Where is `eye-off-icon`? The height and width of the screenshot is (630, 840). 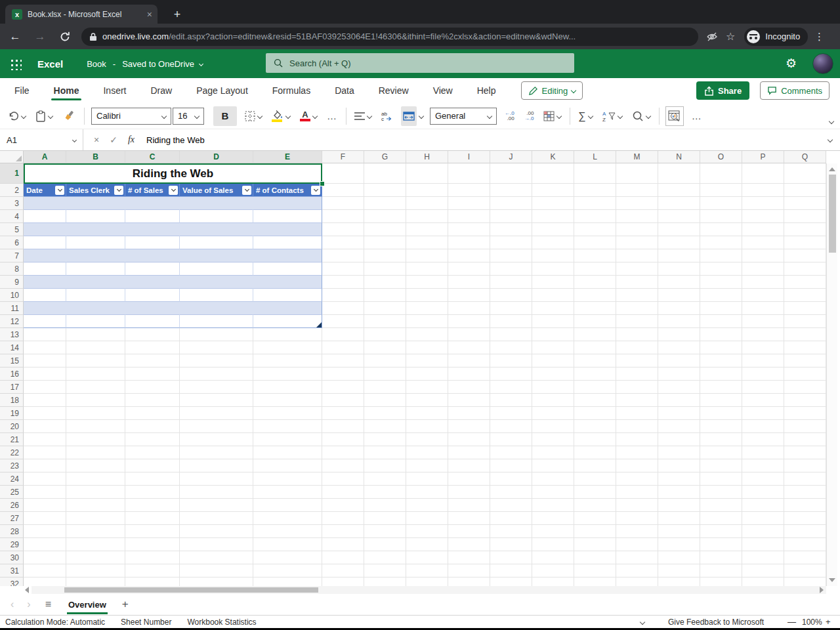 eye-off-icon is located at coordinates (712, 37).